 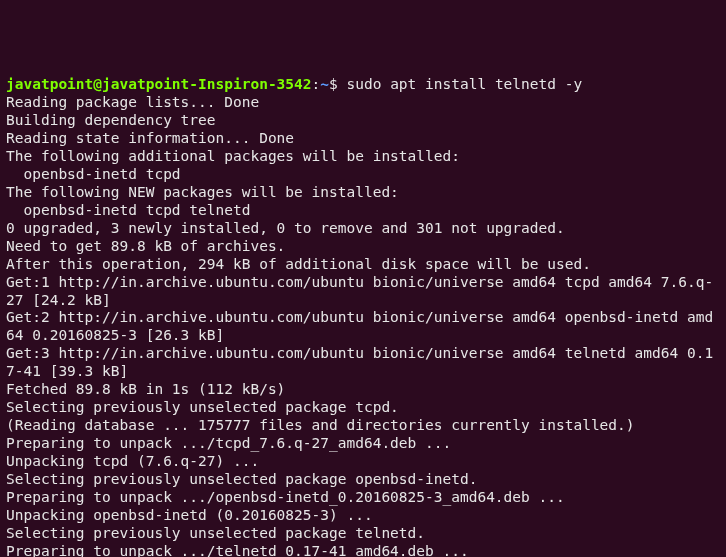 What do you see at coordinates (363, 444) in the screenshot?
I see `output-line: Preparing to unpack .../tcpd_7.6.q-27_am…` at bounding box center [363, 444].